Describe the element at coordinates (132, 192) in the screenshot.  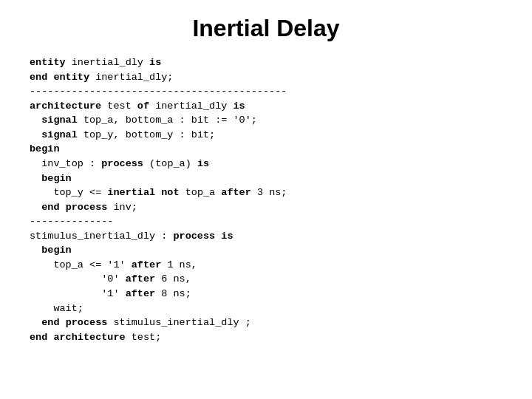
I see `keyword: inertial` at that location.